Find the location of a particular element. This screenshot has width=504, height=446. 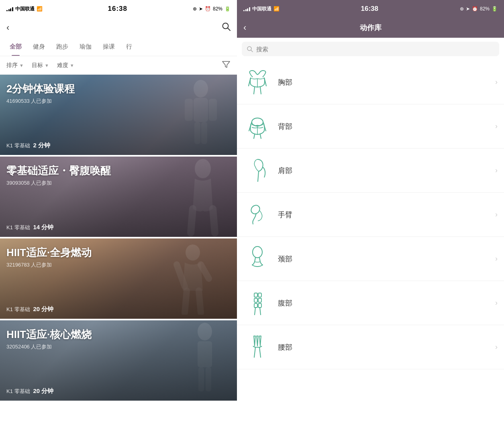

course-duration-1: 2 分钟 is located at coordinates (42, 145).